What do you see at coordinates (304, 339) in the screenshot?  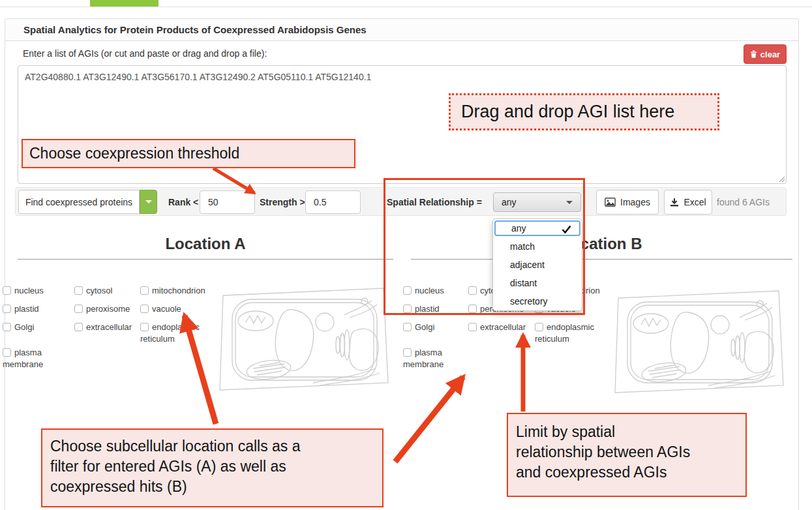 I see `cell-diagram-a` at bounding box center [304, 339].